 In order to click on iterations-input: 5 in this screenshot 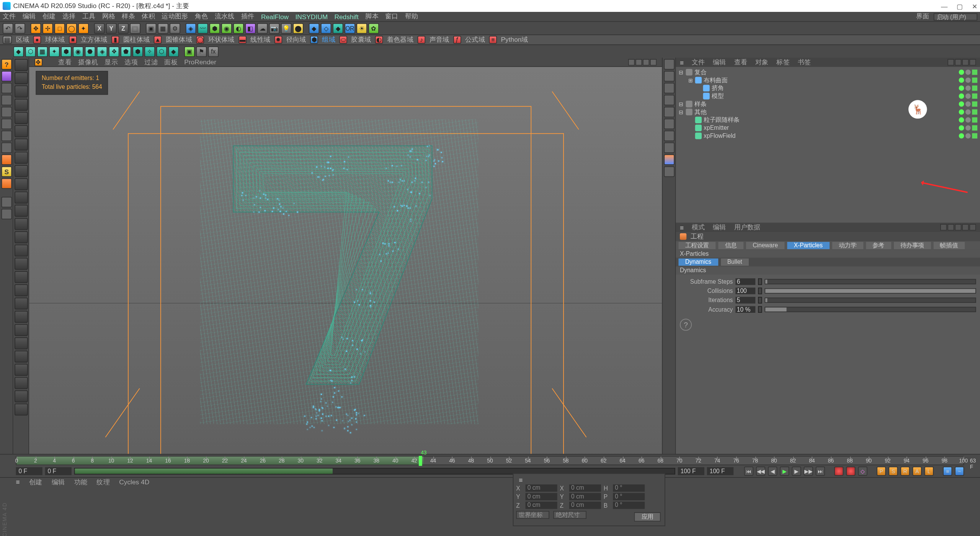, I will do `click(745, 300)`.